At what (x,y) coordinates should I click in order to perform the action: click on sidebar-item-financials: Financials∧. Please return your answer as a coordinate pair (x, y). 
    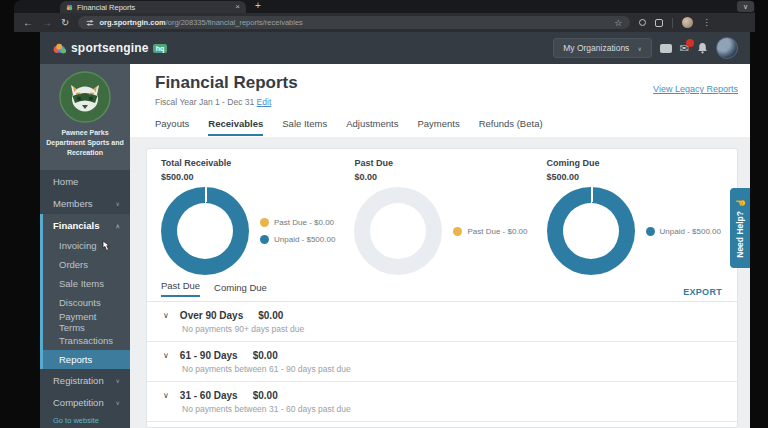
    Looking at the image, I should click on (86, 225).